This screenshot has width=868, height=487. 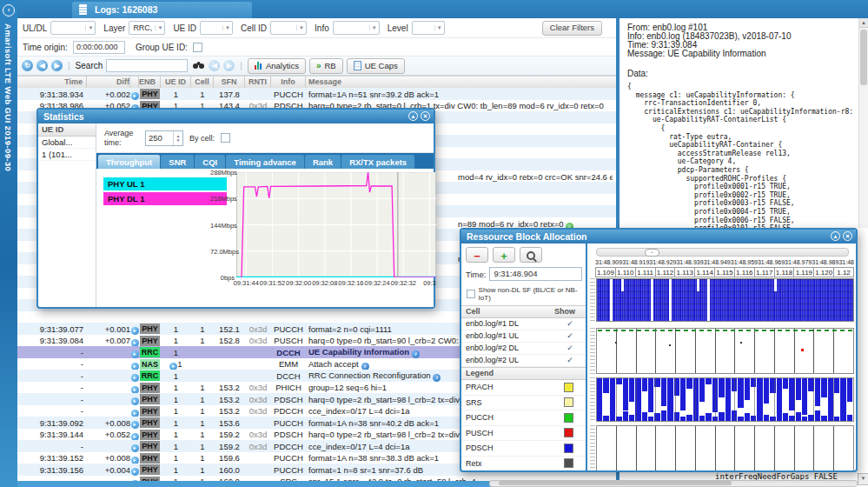 I want to click on cell-info: PHICH, so click(x=288, y=388).